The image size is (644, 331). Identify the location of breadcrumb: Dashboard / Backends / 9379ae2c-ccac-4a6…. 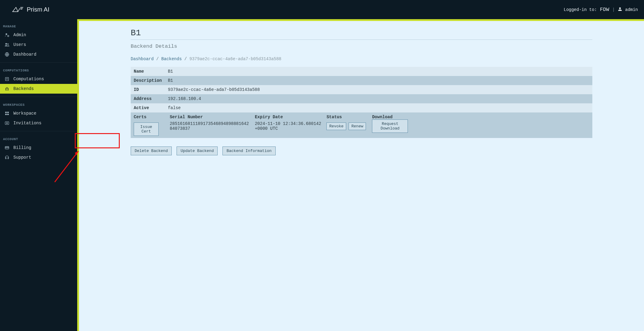
(362, 59).